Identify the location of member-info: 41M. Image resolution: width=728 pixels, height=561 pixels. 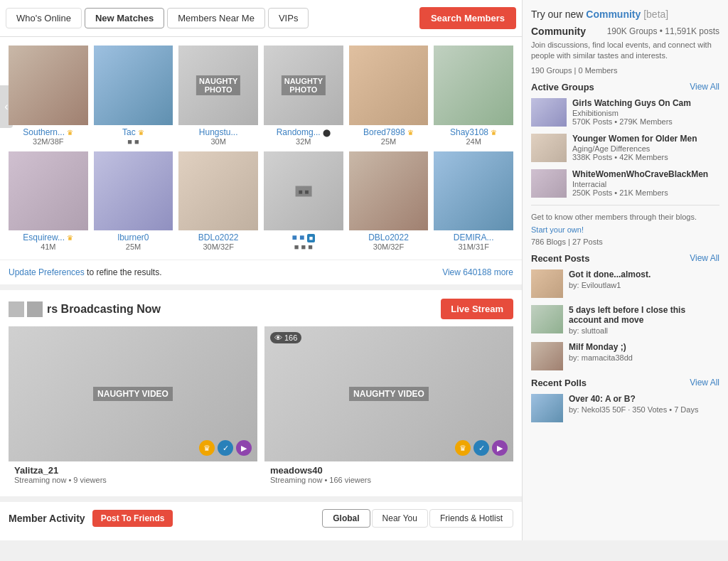
(48, 247).